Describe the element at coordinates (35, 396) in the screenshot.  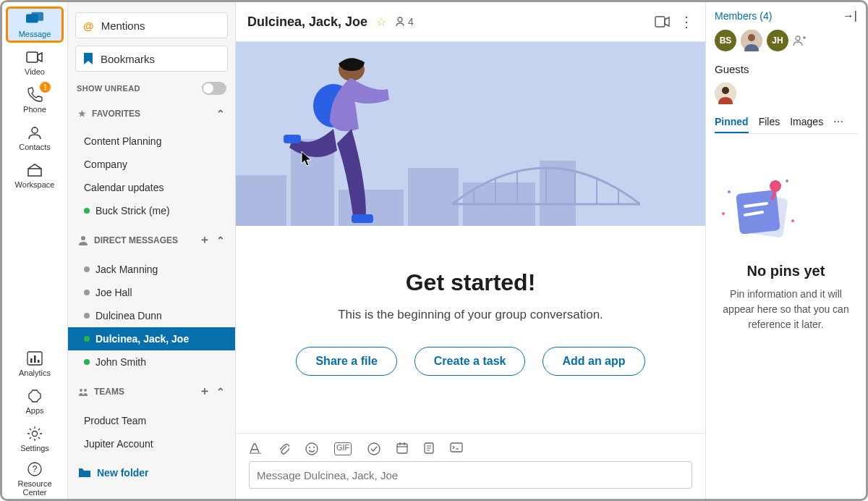
I see `apps-icon` at that location.